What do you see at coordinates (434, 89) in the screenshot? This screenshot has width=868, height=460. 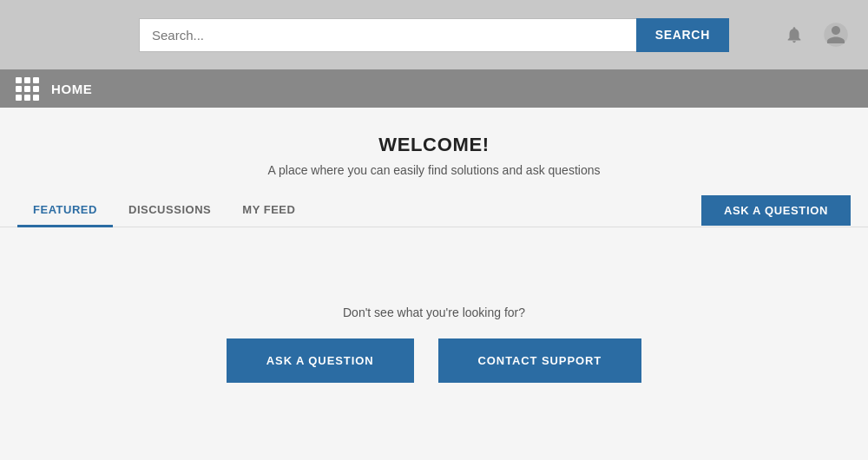 I see `navbar: HOME` at bounding box center [434, 89].